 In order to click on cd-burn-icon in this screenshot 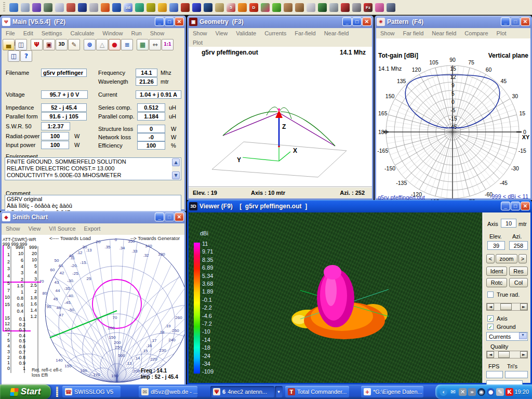, I will do `click(59, 7)`.